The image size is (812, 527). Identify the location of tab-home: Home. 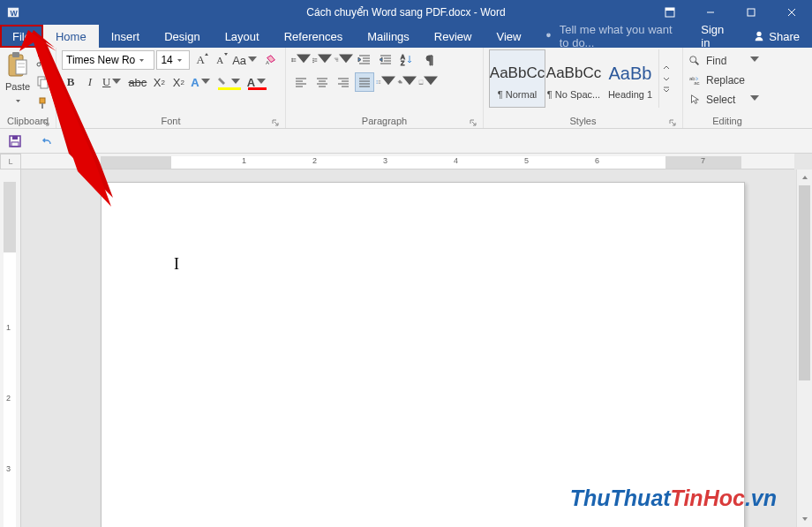
(71, 36).